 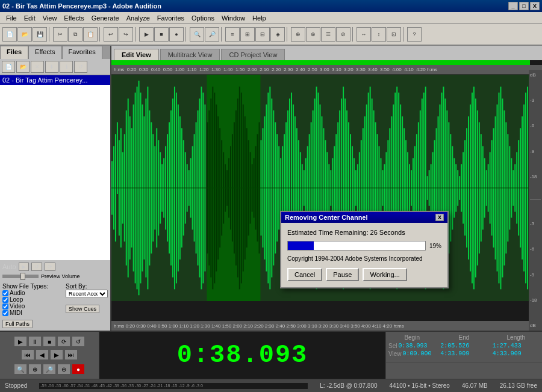 I want to click on file-list: 02 - Bir Tag Attim Pencerey..., so click(x=55, y=167).